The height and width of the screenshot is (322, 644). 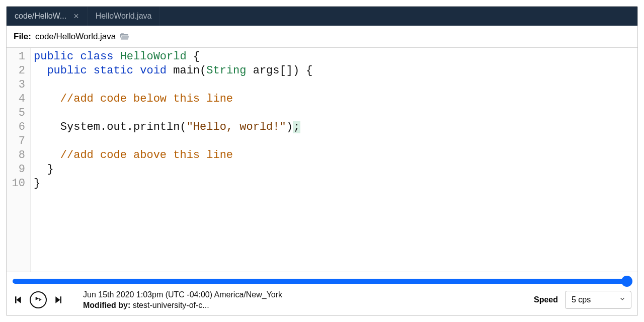 I want to click on line-number-gutter: 12345678910, so click(x=19, y=160).